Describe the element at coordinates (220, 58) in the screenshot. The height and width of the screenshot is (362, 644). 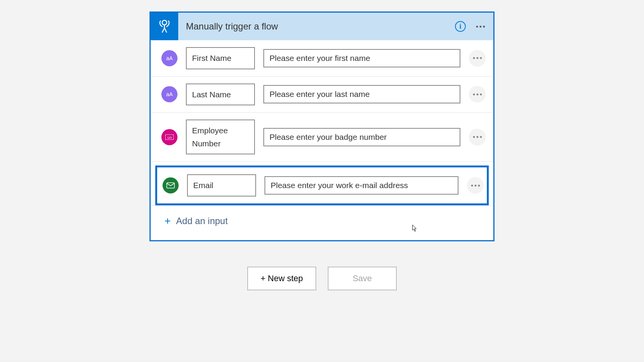
I see `param-name-input: First Name` at that location.